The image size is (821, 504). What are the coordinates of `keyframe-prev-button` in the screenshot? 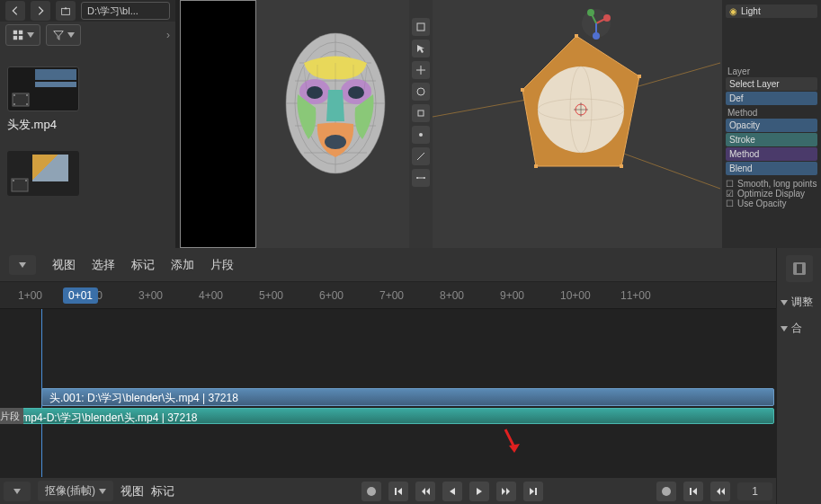 It's located at (425, 491).